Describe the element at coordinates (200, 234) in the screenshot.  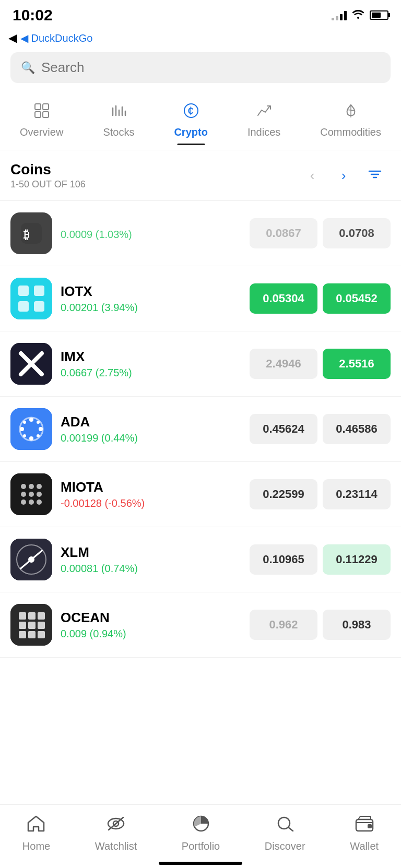
I see `table-row: ₿ 0.0009 (1.03%) 0.0867 0.0708` at that location.